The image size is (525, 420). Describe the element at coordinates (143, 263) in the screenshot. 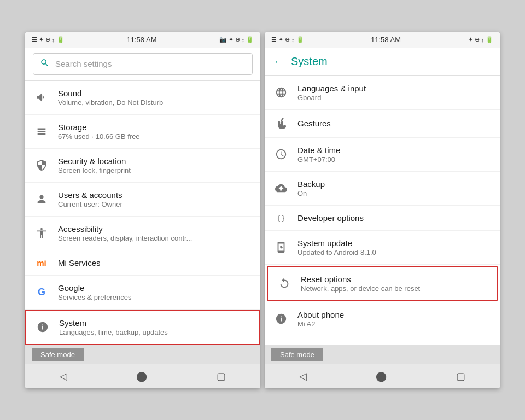

I see `settings-item-mi-services: mi Mi Services` at that location.